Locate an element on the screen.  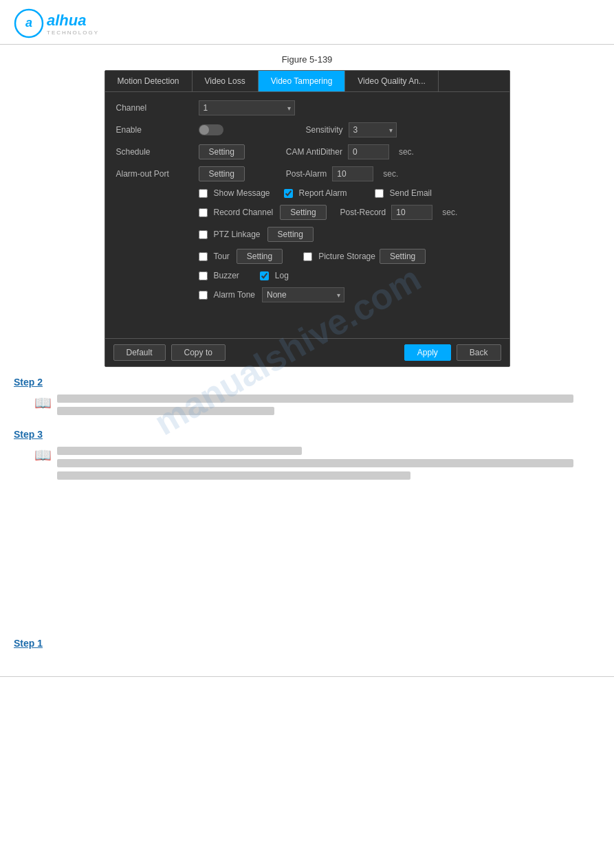
tour-label: Tour is located at coordinates (221, 256).